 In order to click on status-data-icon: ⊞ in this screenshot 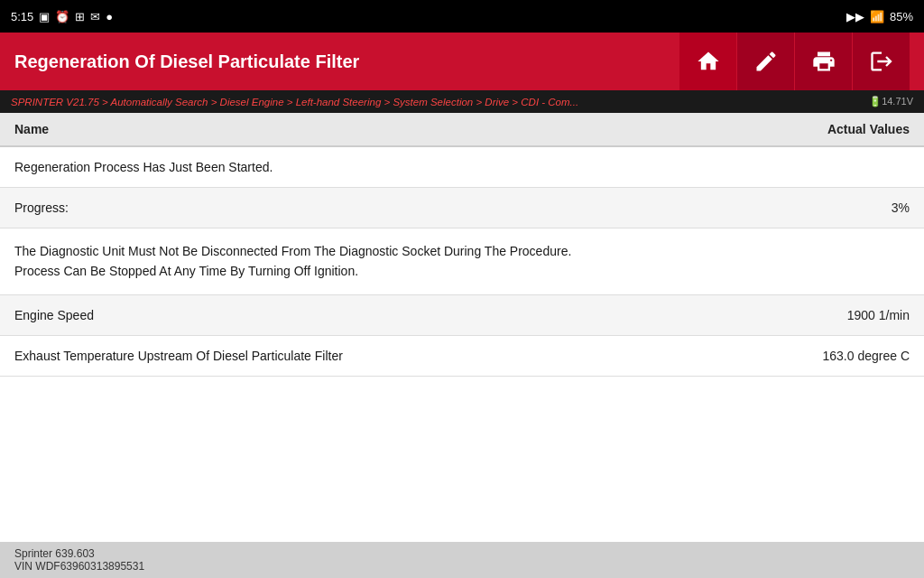, I will do `click(79, 16)`.